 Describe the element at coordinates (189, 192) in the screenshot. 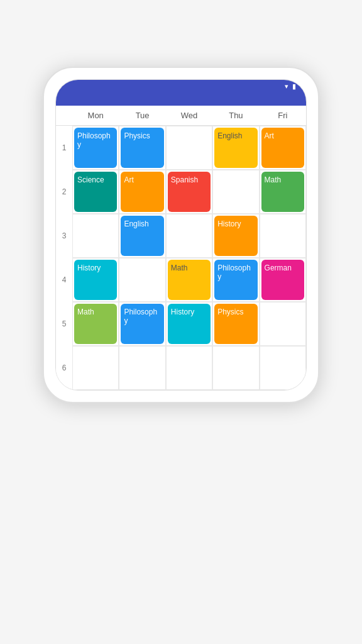

I see `subject-block: Spanish` at that location.